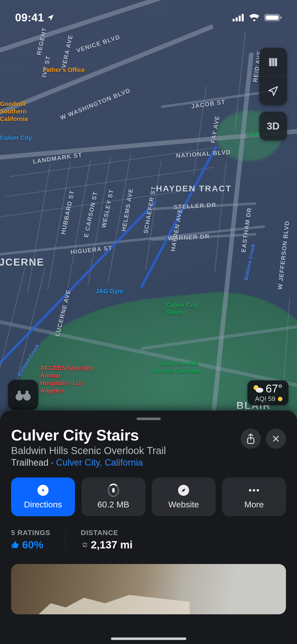 Image resolution: width=297 pixels, height=644 pixels. I want to click on map-label-hubbard: HUBBARD ST, so click(68, 212).